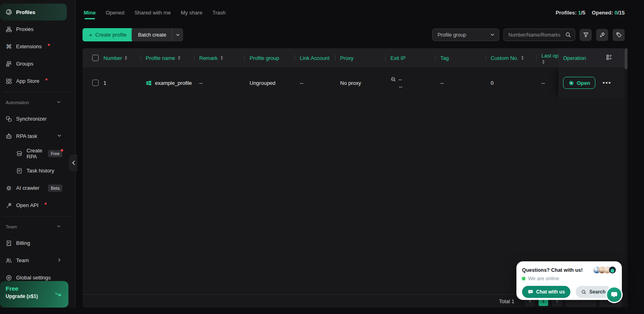 Image resolution: width=644 pixels, height=314 pixels. What do you see at coordinates (537, 35) in the screenshot?
I see `search-input` at bounding box center [537, 35].